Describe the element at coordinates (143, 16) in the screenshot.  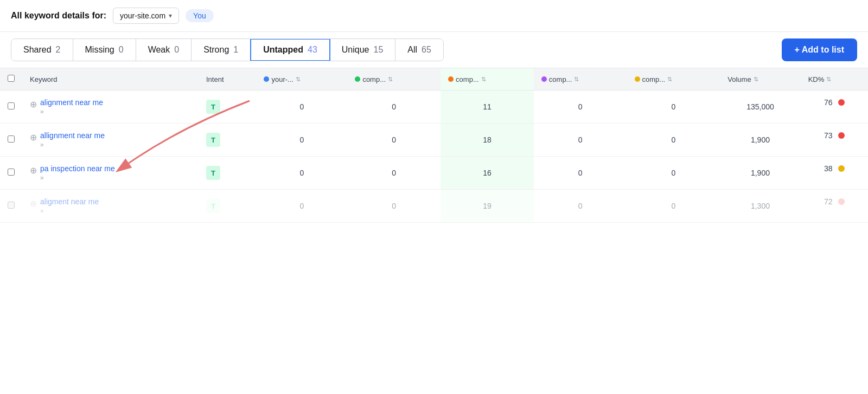
I see `site-name: your-site.com` at that location.